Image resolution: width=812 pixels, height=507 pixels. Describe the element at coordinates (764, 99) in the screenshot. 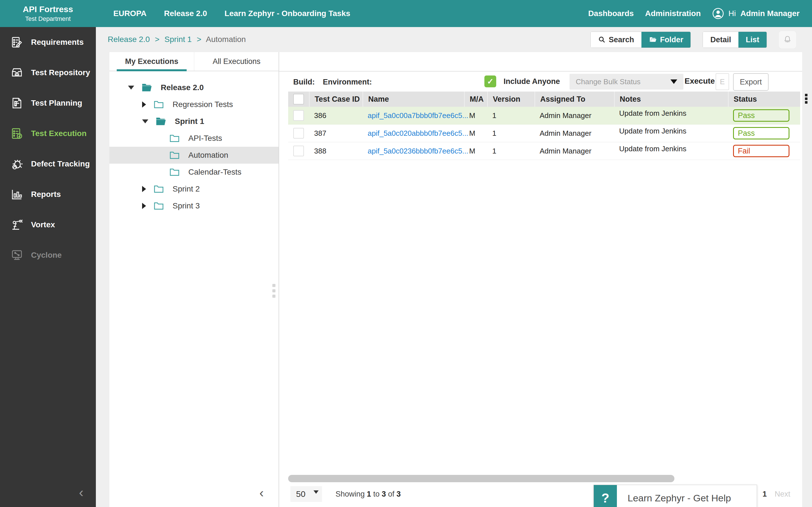

I see `column-header-status: Status` at that location.